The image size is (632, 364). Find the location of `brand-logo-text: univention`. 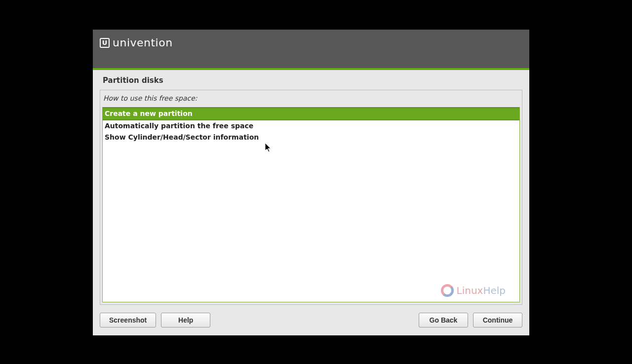

brand-logo-text: univention is located at coordinates (143, 42).